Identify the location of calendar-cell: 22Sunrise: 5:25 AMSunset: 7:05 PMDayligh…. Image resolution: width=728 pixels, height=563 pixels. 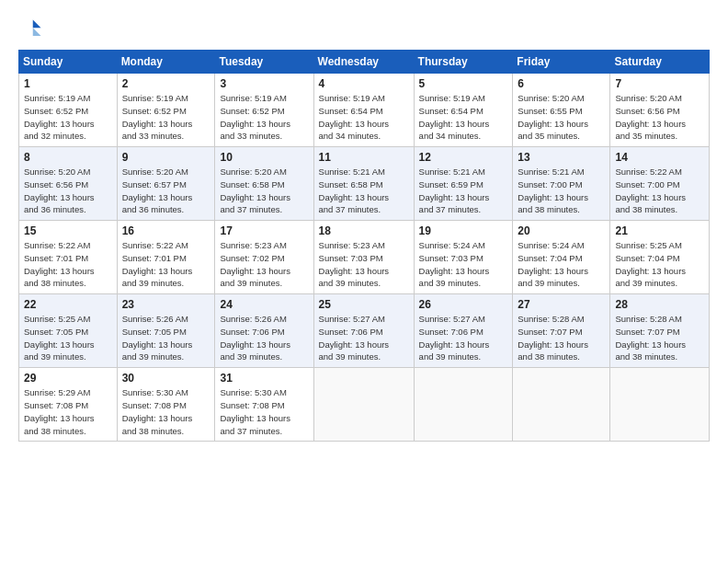
(68, 331).